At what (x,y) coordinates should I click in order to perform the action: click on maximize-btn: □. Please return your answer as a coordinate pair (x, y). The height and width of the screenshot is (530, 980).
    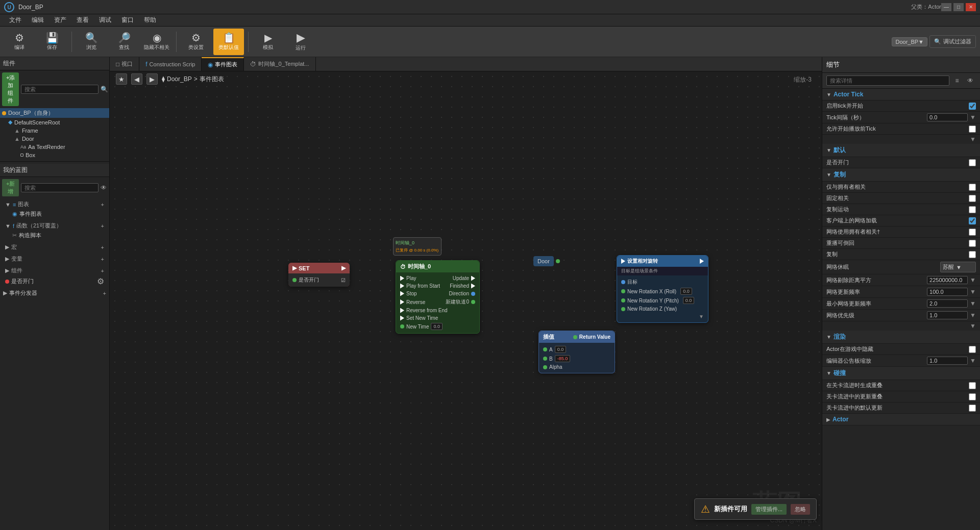
    Looking at the image, I should click on (959, 7).